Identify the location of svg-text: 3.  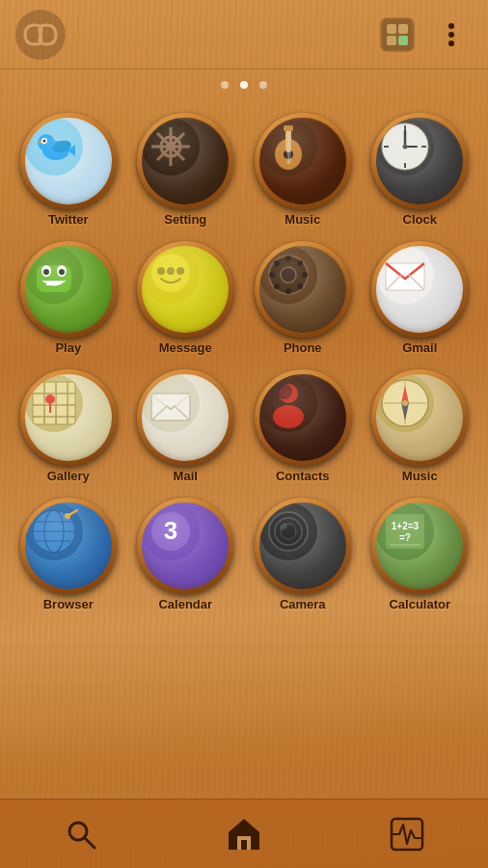
(171, 530).